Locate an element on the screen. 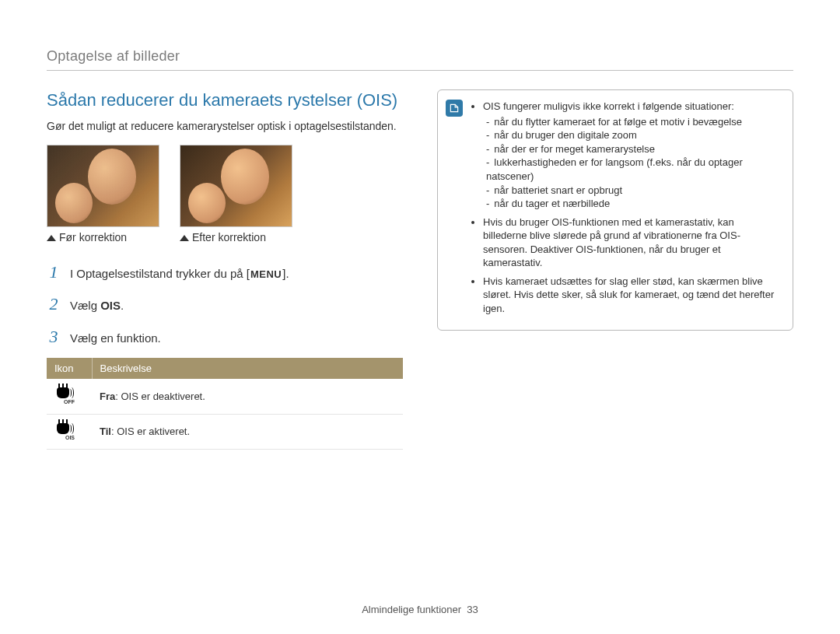 This screenshot has height=634, width=840. icon-cell: OFF is located at coordinates (69, 397).